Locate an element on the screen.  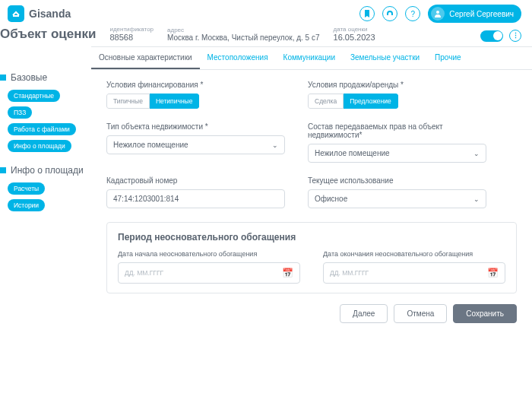
info-icon: ⋮ is located at coordinates (515, 36).